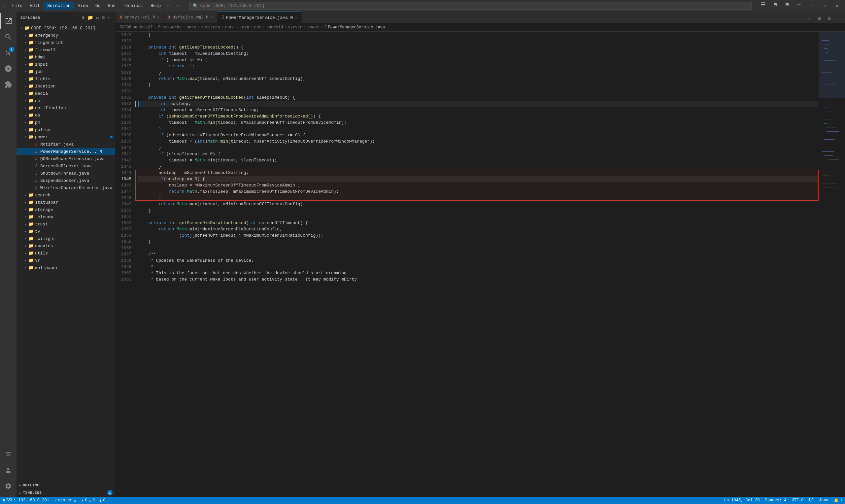  I want to click on close-btn: ✕, so click(837, 6).